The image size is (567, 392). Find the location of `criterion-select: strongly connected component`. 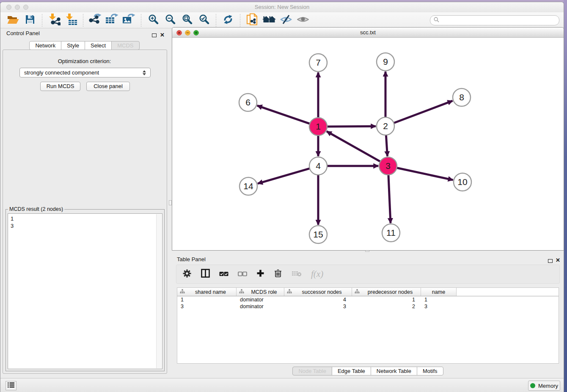

criterion-select: strongly connected component is located at coordinates (85, 73).